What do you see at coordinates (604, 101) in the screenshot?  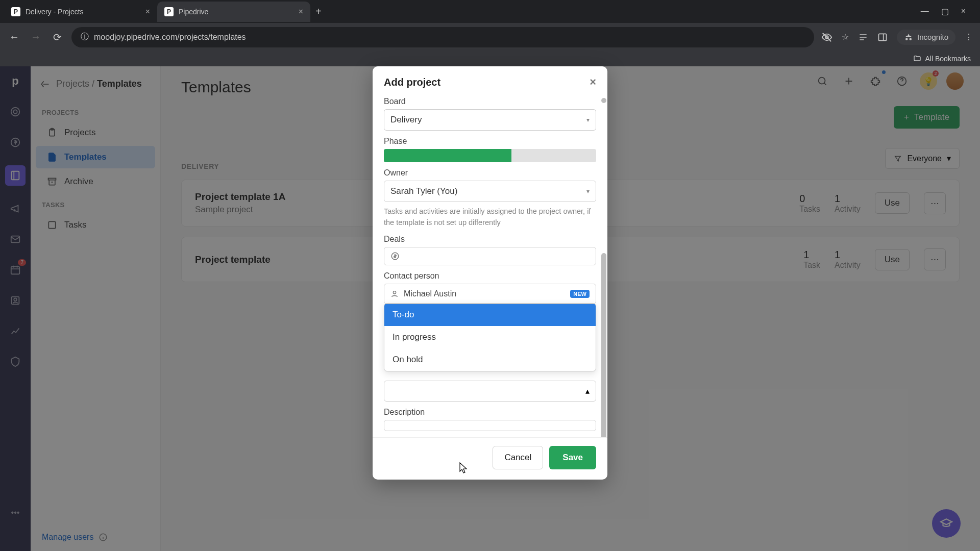 I see `scroll-arrow-up` at bounding box center [604, 101].